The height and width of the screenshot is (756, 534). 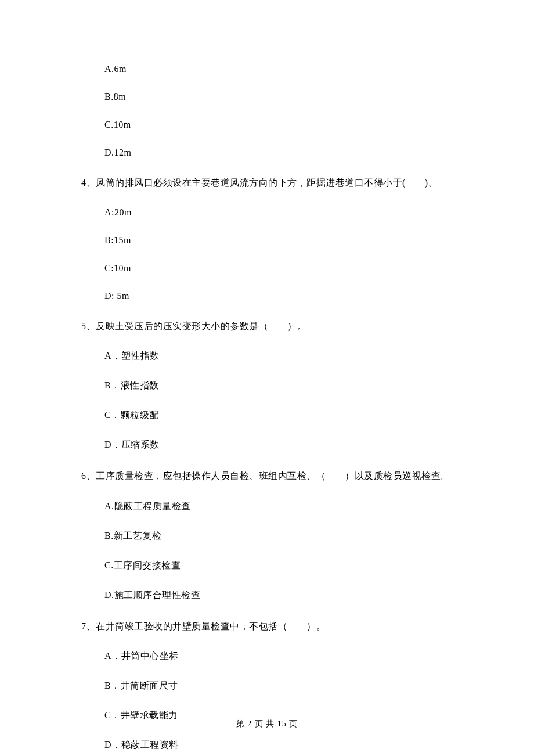 What do you see at coordinates (279, 686) in the screenshot?
I see `q7-option-b: B．井筒断面尺寸` at bounding box center [279, 686].